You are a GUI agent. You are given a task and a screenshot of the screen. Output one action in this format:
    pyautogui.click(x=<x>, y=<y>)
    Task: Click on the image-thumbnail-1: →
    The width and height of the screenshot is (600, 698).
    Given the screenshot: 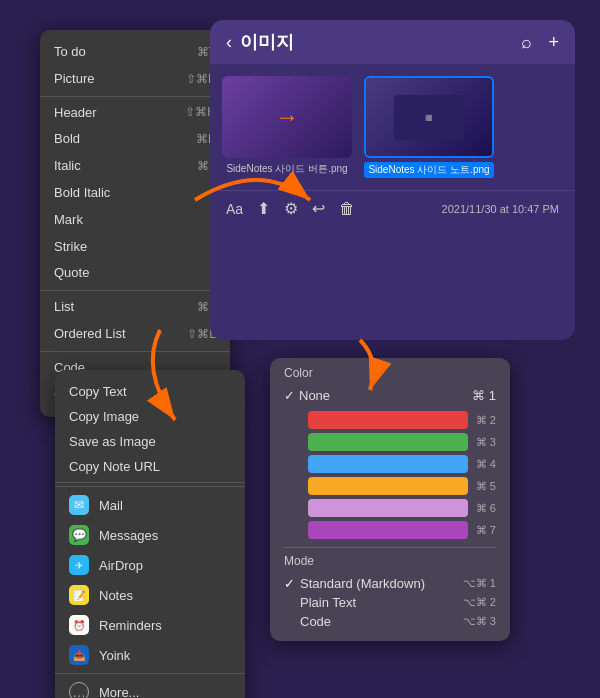 What is the action you would take?
    pyautogui.click(x=287, y=117)
    